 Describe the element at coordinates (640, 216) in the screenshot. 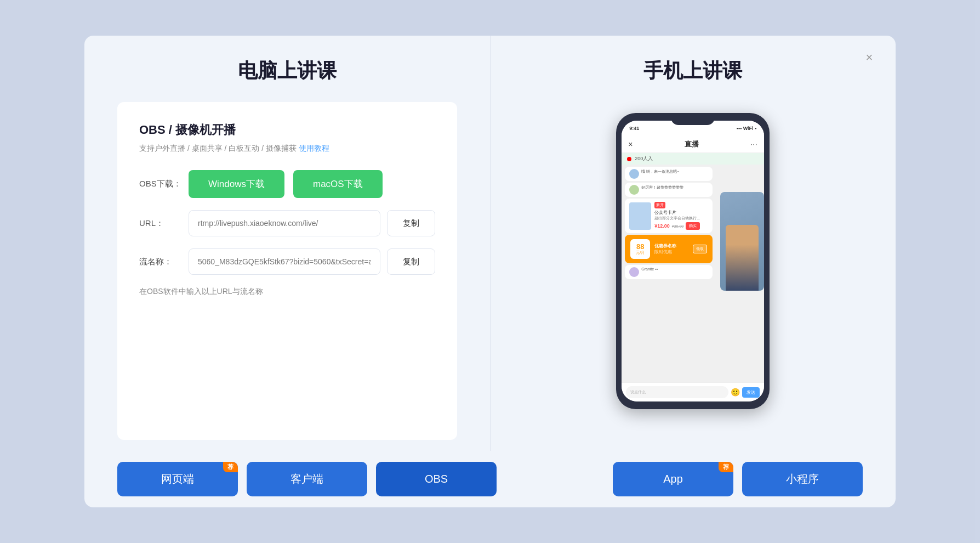

I see `product-thumbnail` at that location.